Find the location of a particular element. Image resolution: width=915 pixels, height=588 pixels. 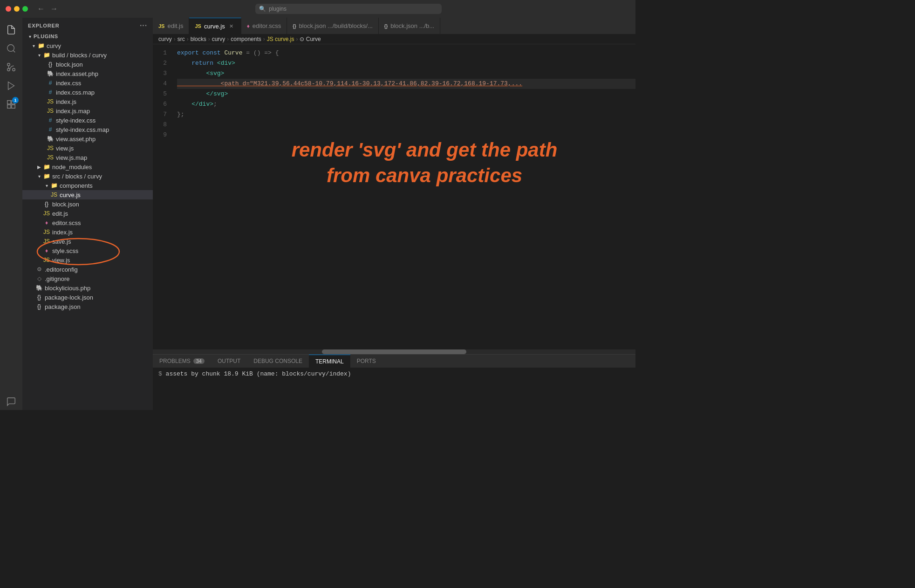

search-bar: 🔍 plugins is located at coordinates (348, 9).